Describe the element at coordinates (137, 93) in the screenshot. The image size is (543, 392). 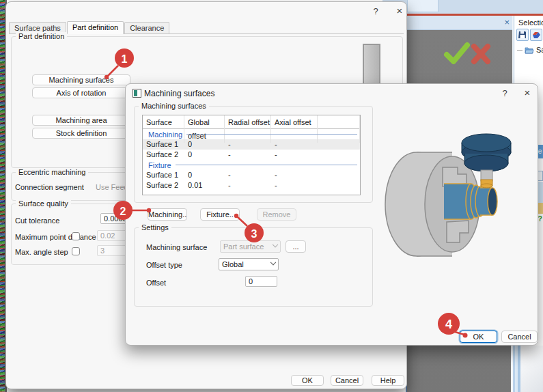
I see `dialog-icon` at that location.